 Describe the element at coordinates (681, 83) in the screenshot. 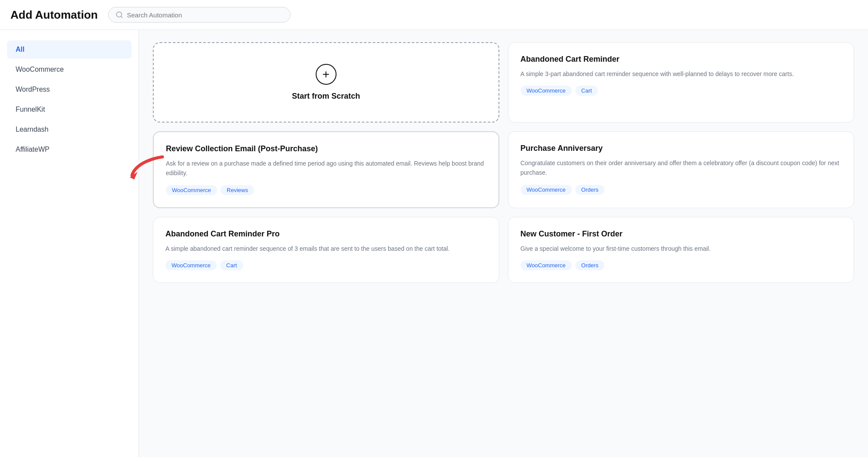

I see `card-abandoned-cart-reminder: Abandoned Cart Reminder A simple 3-part …` at that location.